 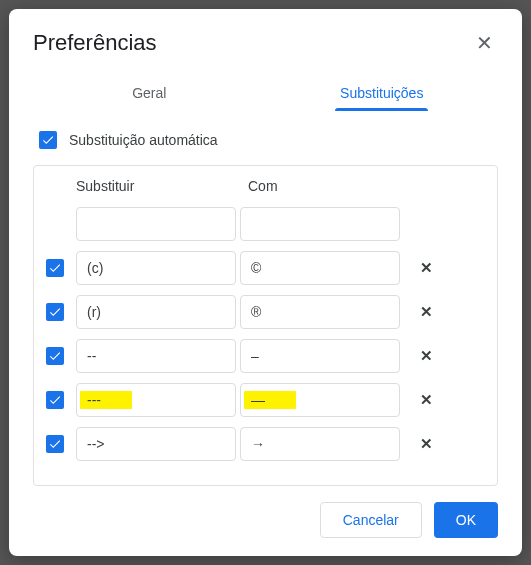 What do you see at coordinates (144, 140) in the screenshot?
I see `auto-substitution-label: Substituição automática` at bounding box center [144, 140].